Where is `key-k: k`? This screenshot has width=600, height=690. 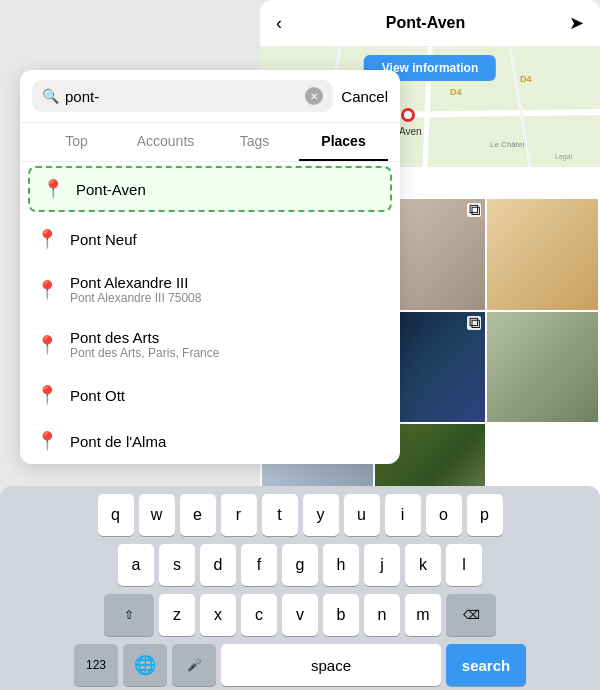
key-k: k is located at coordinates (423, 565).